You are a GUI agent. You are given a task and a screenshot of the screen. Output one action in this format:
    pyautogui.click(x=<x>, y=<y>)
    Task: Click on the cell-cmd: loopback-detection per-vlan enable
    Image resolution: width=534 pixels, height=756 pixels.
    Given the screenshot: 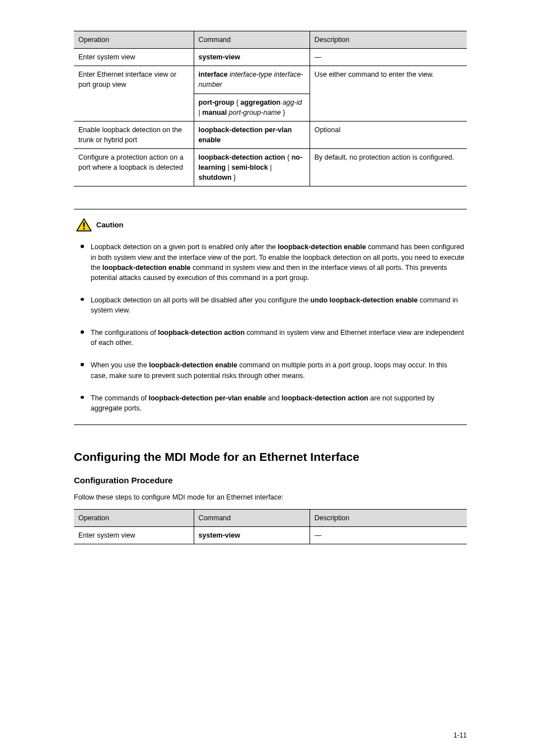 What is the action you would take?
    pyautogui.click(x=252, y=134)
    